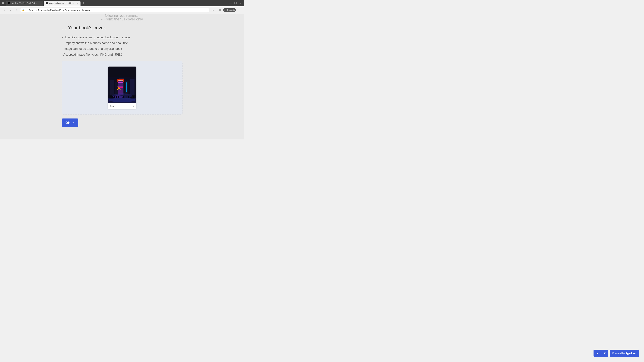 The image size is (644, 362). I want to click on toolbar-icons: ☆ Incognito ⋮, so click(226, 10).